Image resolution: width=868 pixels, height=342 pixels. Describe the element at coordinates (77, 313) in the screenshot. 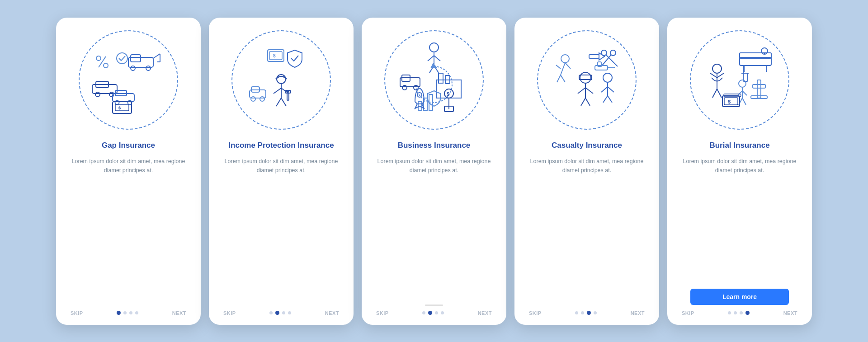

I see `gap-skip-button: SKIP` at that location.